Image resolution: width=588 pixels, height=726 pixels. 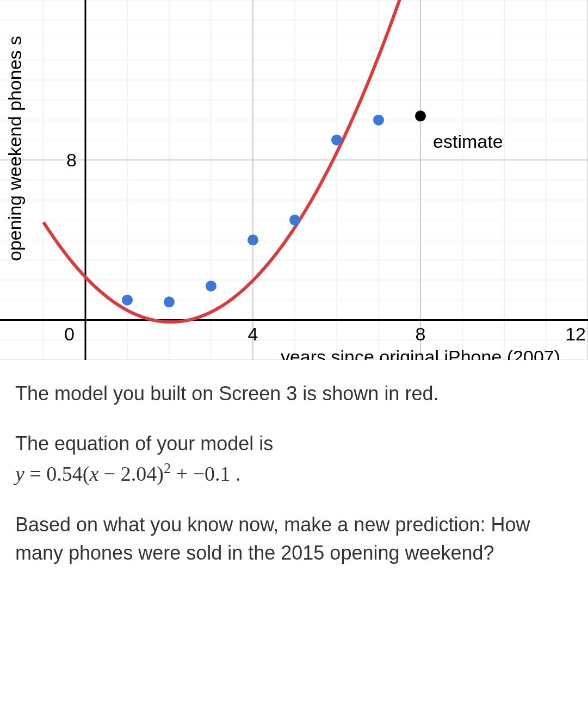 I want to click on y-axis-label: opening weekend phones s, so click(x=15, y=148).